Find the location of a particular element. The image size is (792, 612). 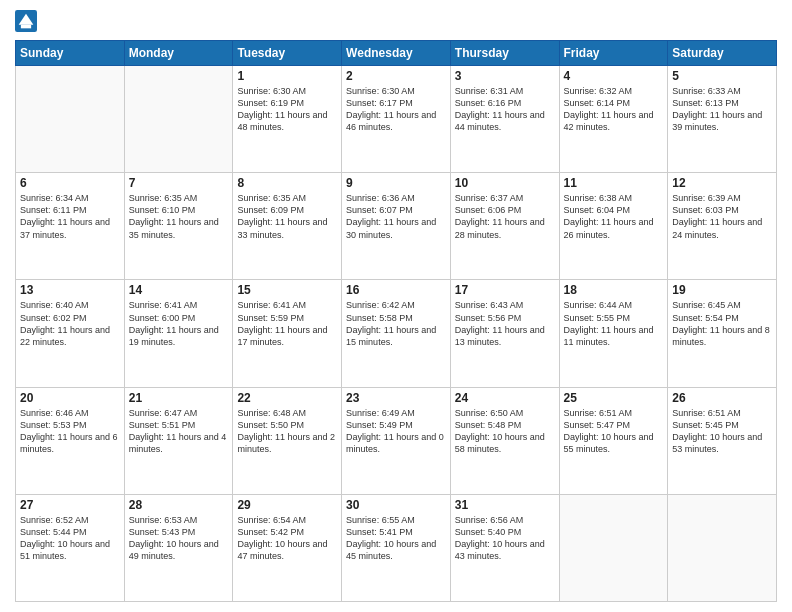

day-info: Sunrise: 6:42 AMSunset: 5:58 PMDaylight:… is located at coordinates (396, 324).